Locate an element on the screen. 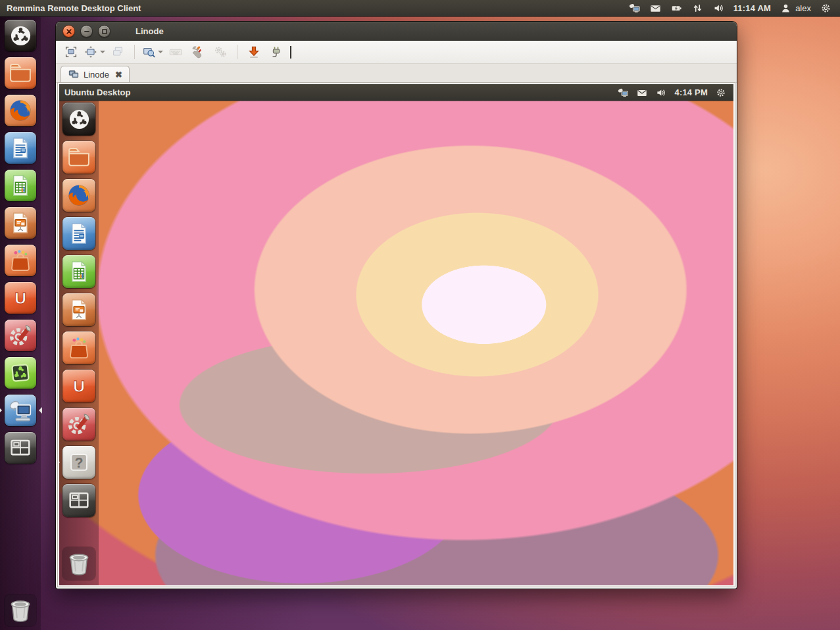 The height and width of the screenshot is (630, 840). remote-messaging-menu-icon is located at coordinates (642, 93).